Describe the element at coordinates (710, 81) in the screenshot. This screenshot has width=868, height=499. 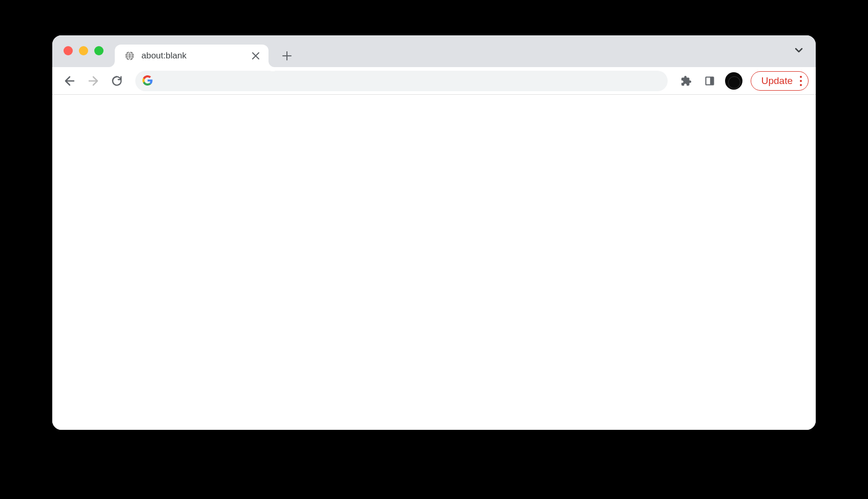
I see `side-panel-button` at that location.